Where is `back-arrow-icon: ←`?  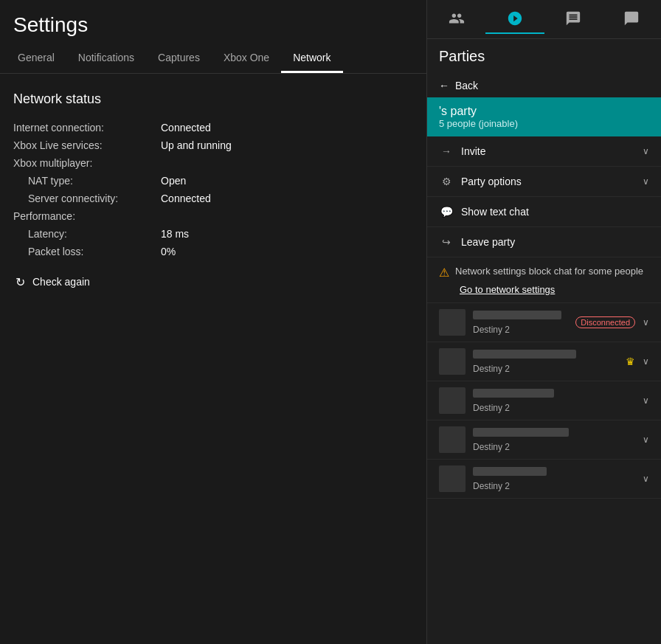
back-arrow-icon: ← is located at coordinates (444, 86).